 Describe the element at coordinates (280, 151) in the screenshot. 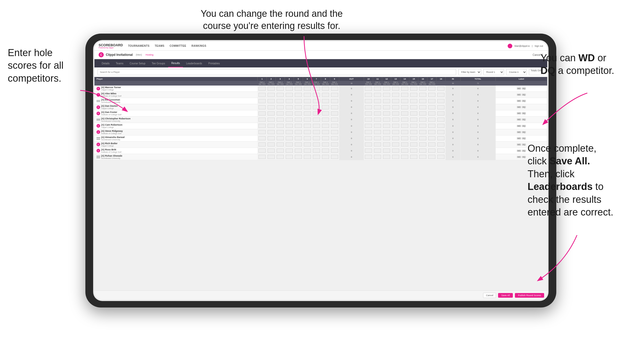

I see `score-cell-h3` at that location.